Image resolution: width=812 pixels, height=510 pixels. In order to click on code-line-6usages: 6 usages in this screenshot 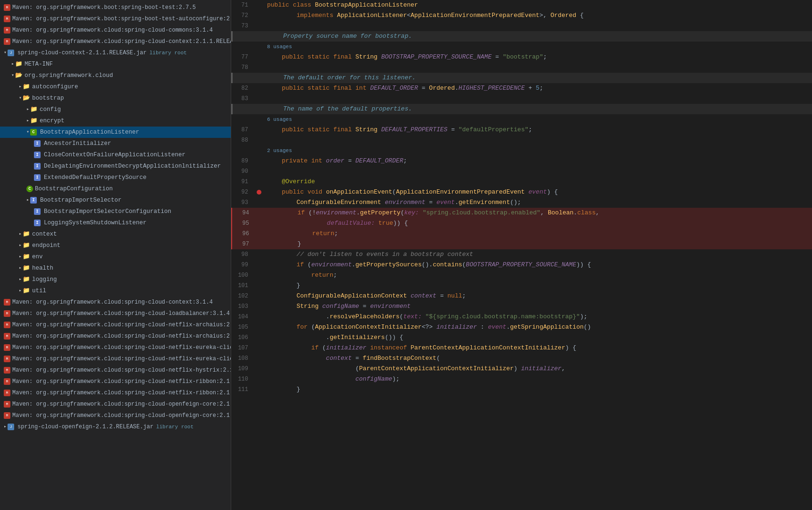, I will do `click(522, 119)`.